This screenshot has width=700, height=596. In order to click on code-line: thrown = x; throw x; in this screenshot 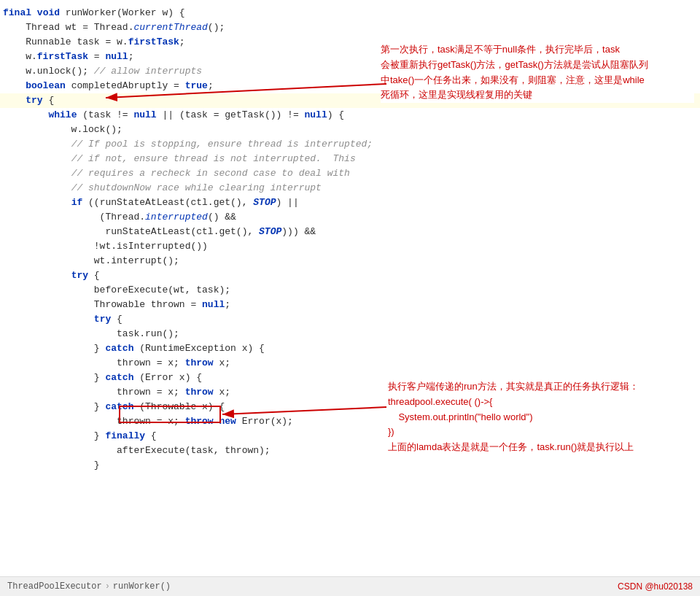, I will do `click(350, 363)`.